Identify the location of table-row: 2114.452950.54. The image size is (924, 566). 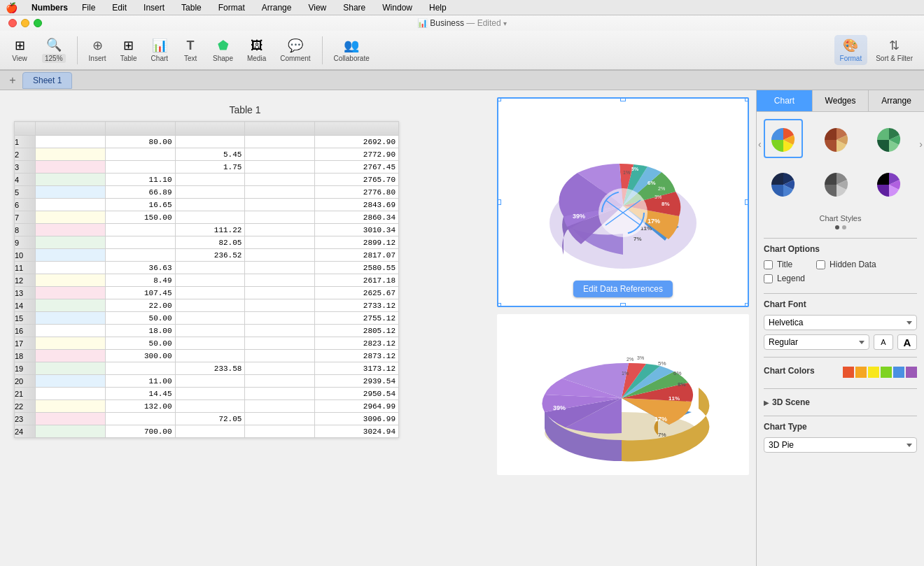
(207, 394).